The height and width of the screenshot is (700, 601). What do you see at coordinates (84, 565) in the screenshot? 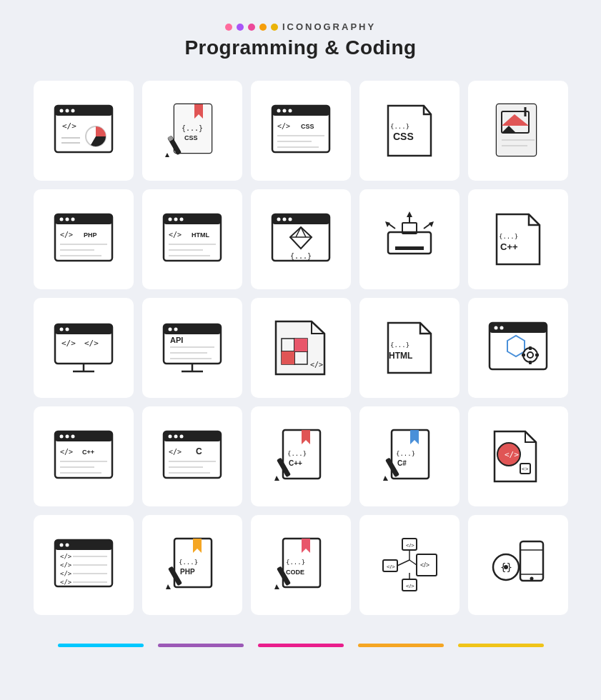
I see `icon-code-browser-list: </> </> </> </>` at bounding box center [84, 565].